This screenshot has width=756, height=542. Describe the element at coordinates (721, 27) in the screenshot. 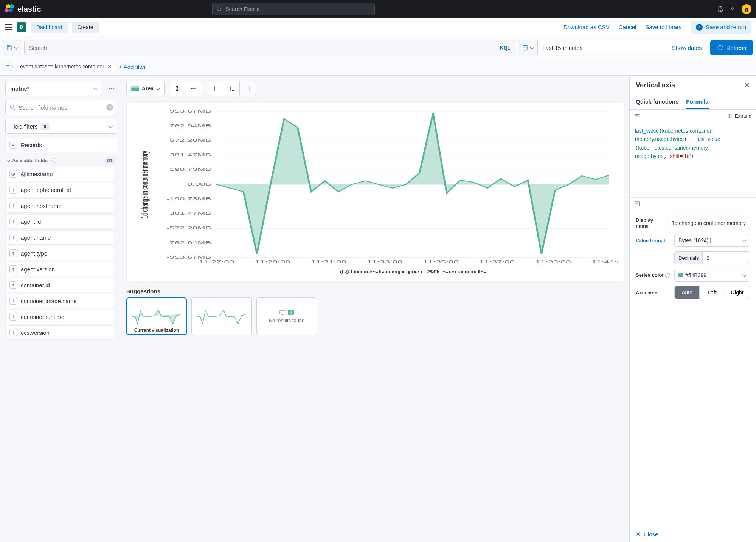

I see `save-and-return-button: ✓ Save and return` at that location.